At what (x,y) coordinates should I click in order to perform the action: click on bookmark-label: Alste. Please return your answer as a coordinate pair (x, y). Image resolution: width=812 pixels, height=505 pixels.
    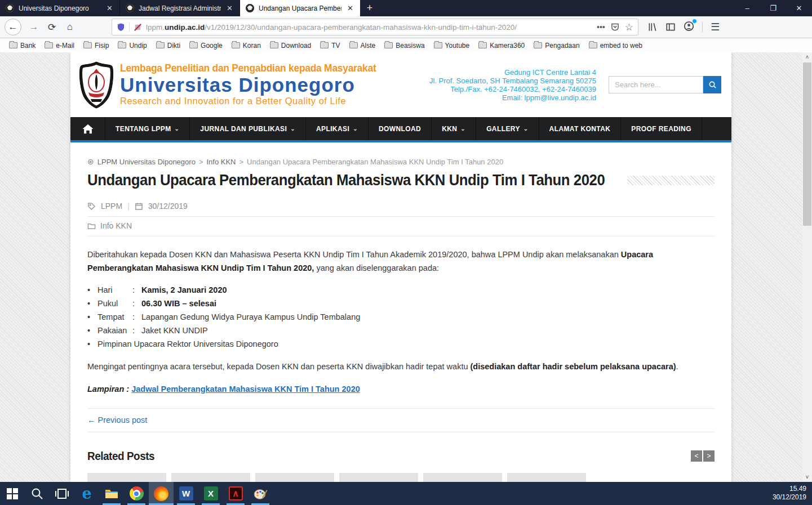
    Looking at the image, I should click on (369, 46).